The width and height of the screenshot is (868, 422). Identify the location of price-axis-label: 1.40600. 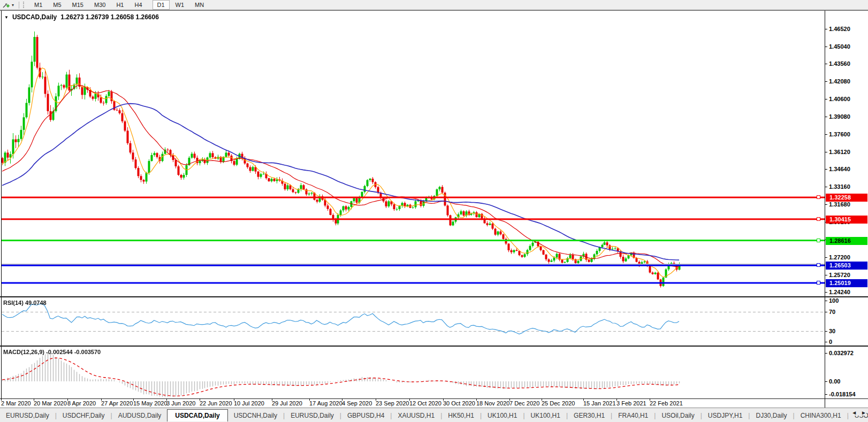
(848, 99).